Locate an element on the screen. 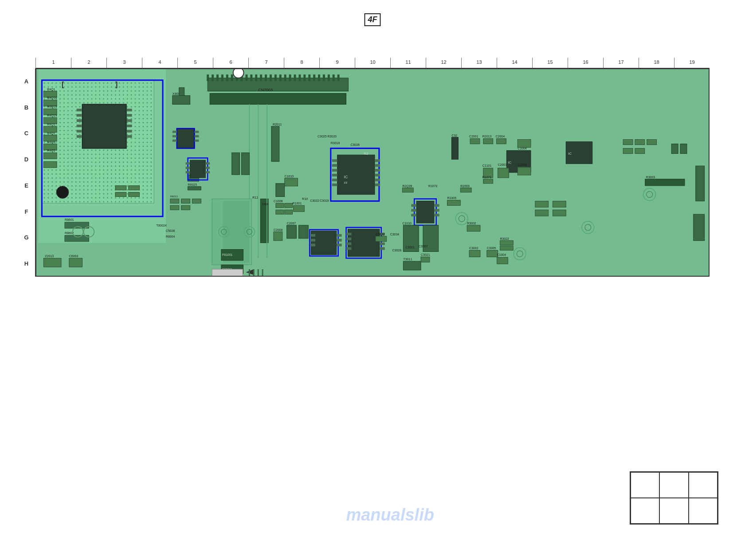 The width and height of the screenshot is (745, 560). svg-text: C2008 is located at coordinates (278, 230).